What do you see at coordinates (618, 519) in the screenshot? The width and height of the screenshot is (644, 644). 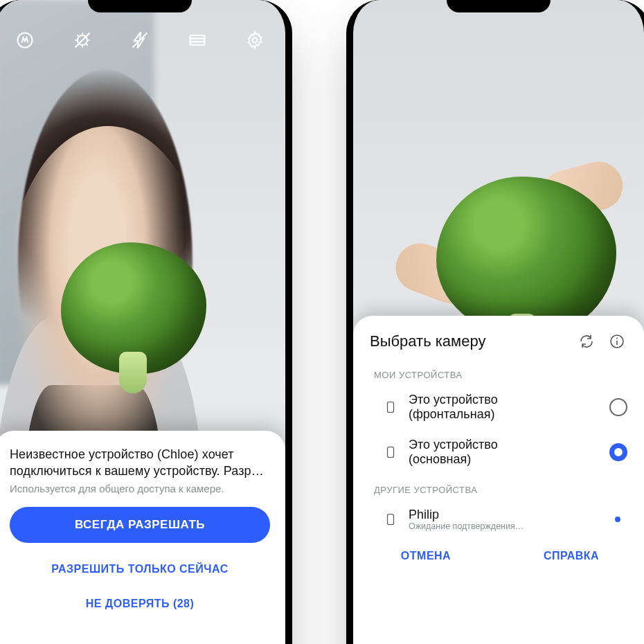 I see `loading-dot-icon` at bounding box center [618, 519].